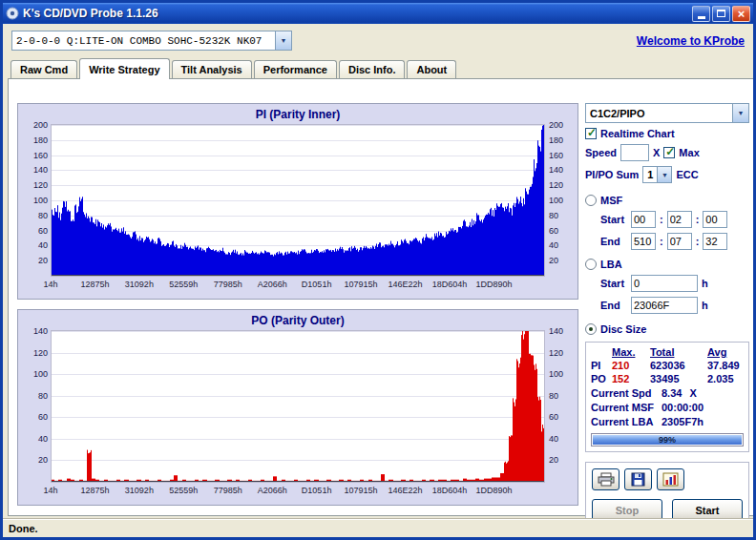 The height and width of the screenshot is (540, 756). What do you see at coordinates (638, 134) in the screenshot?
I see `realtime-chart-label: Realtime Chart` at bounding box center [638, 134].